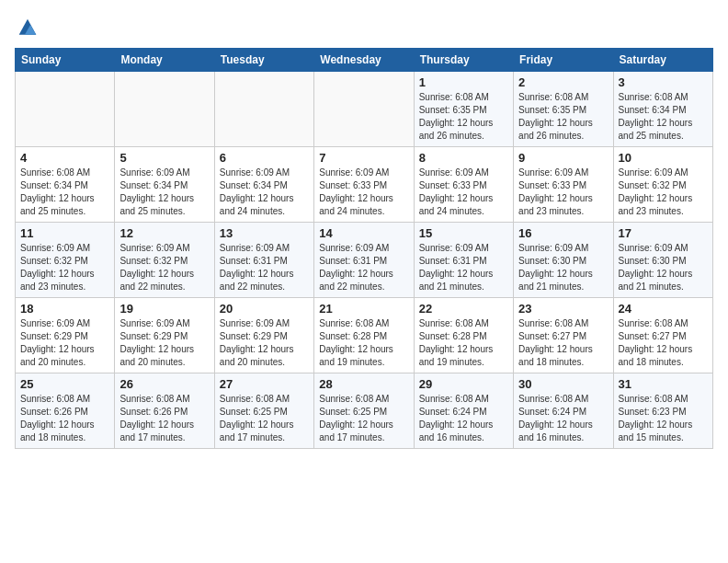  What do you see at coordinates (264, 260) in the screenshot?
I see `calendar-cell: 13Sunrise: 6:09 AM Sunset: 6:31 PM Dayli…` at bounding box center [264, 260].